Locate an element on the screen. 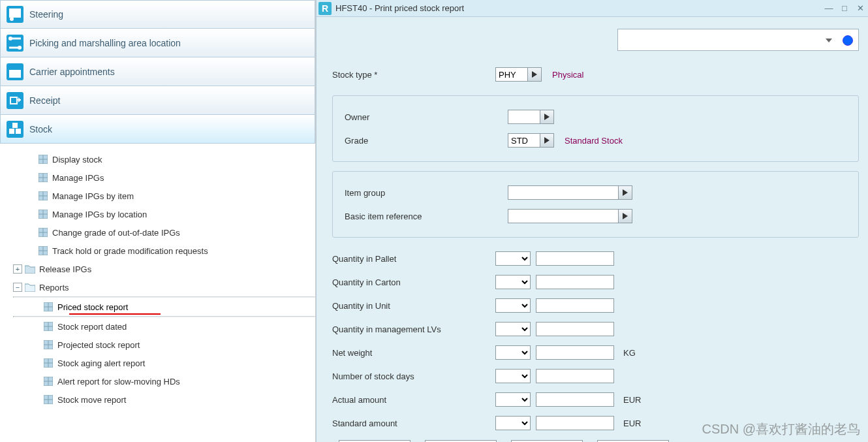 The image size is (868, 442). standard-amt-input is located at coordinates (575, 423).